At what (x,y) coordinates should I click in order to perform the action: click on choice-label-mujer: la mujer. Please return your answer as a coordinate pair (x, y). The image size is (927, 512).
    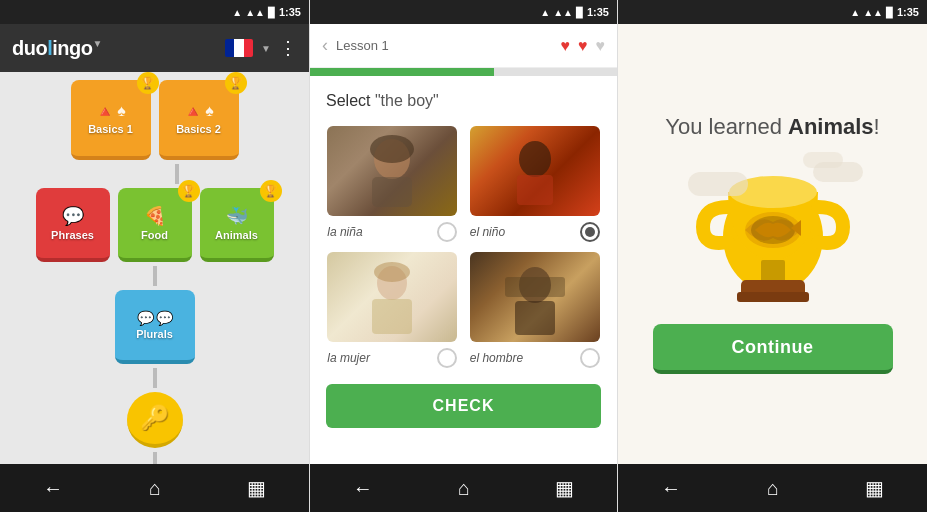
    Looking at the image, I should click on (348, 358).